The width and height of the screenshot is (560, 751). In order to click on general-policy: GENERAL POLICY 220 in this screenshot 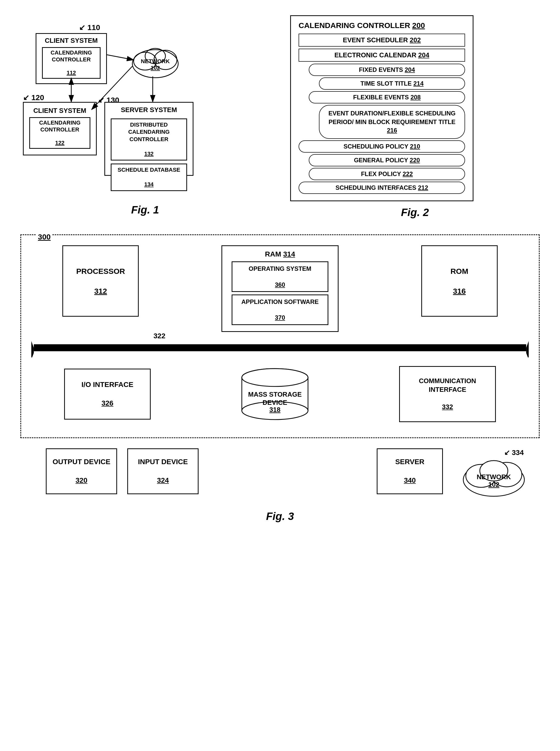, I will do `click(387, 160)`.